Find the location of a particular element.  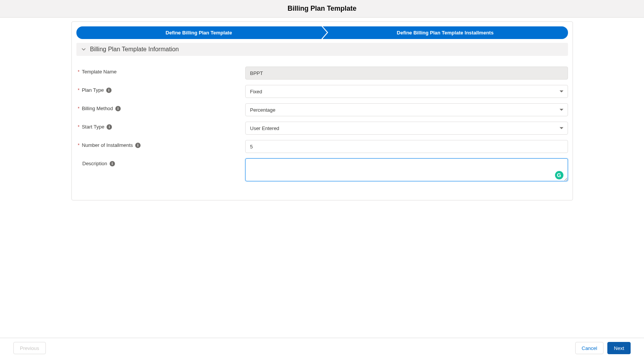

select-value: Percentage is located at coordinates (263, 110).